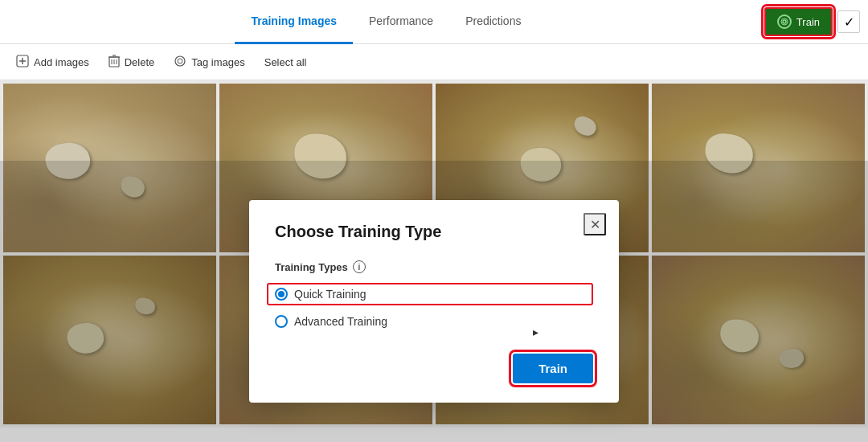 The height and width of the screenshot is (442, 868). Describe the element at coordinates (61, 63) in the screenshot. I see `add-images-label: Add images` at that location.